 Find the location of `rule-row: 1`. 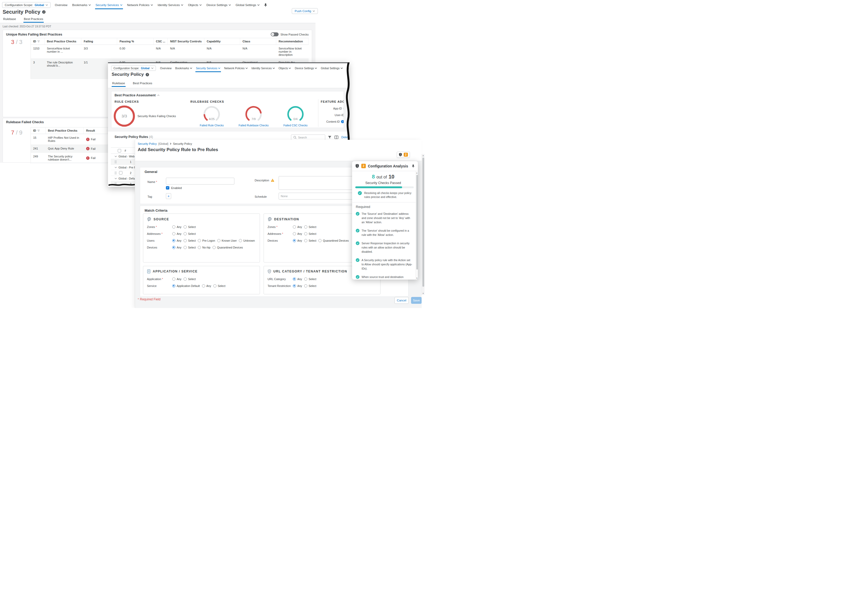

rule-row: 1 is located at coordinates (123, 162).